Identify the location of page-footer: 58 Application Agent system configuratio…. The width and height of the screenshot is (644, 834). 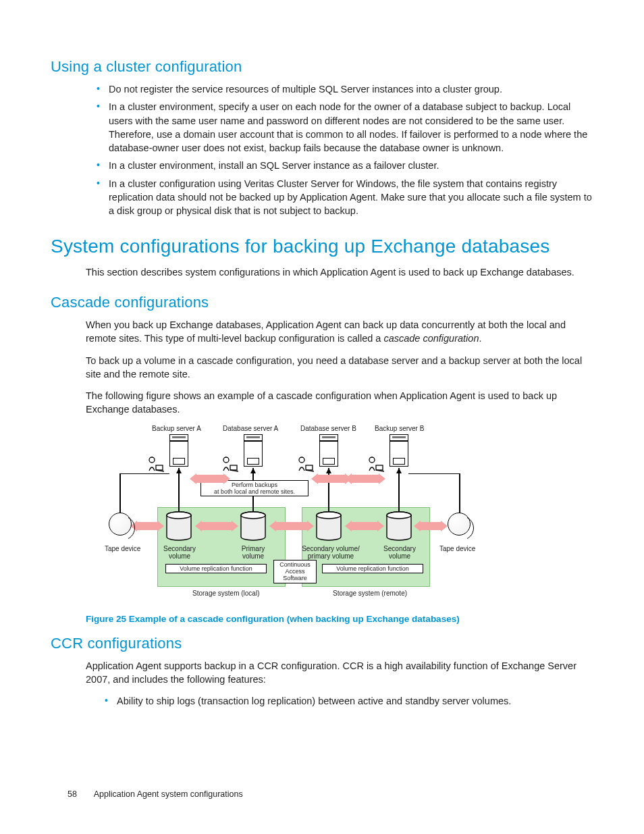
(155, 794).